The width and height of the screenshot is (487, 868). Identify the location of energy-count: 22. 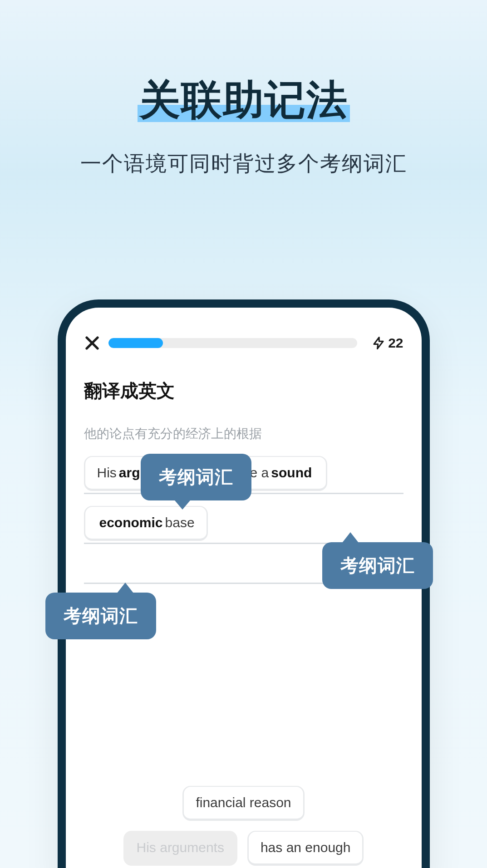
(396, 343).